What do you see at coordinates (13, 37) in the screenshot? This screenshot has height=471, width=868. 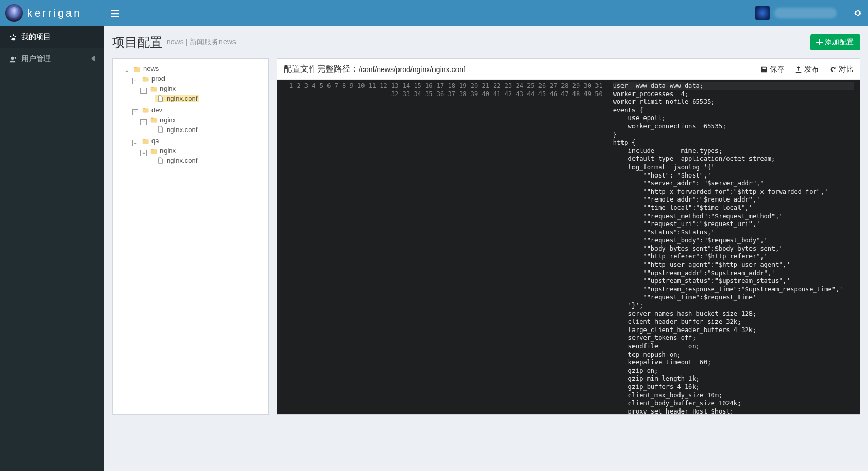 I see `paw-icon` at bounding box center [13, 37].